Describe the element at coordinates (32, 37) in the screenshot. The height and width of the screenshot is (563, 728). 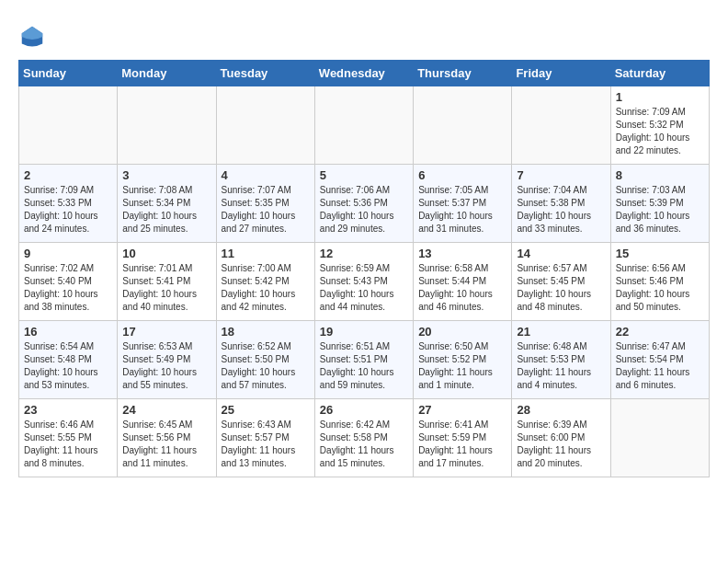
I see `logo-icon` at that location.